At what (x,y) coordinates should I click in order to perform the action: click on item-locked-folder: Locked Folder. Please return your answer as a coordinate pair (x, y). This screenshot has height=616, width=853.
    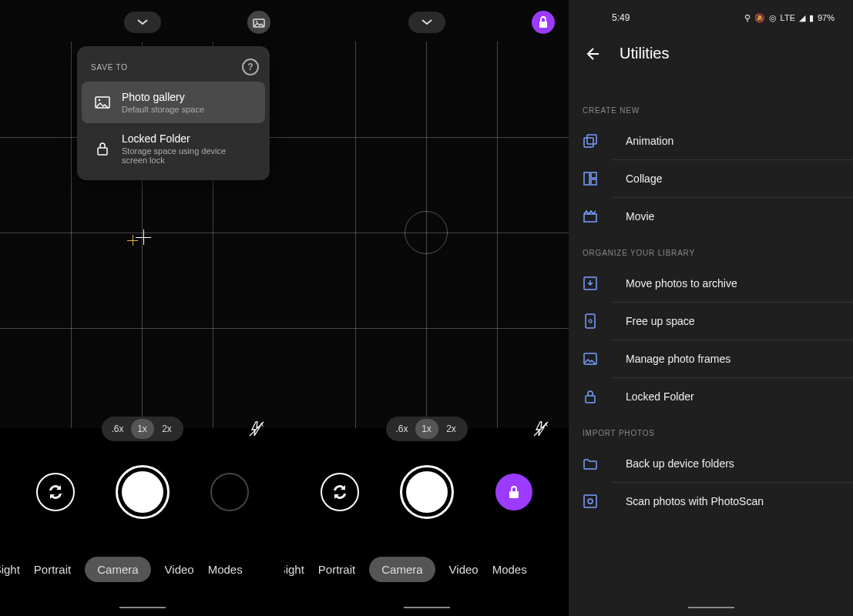
    Looking at the image, I should click on (732, 397).